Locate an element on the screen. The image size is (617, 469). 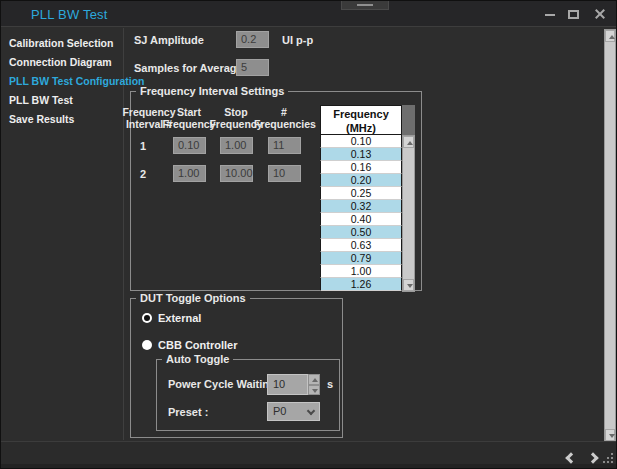
sidebar-item-calibration-selection: Calibration Selection is located at coordinates (61, 45).